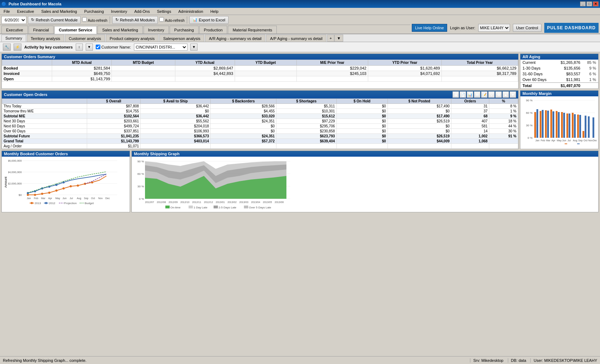 The image size is (600, 364). I want to click on auto-refresh-1-label: Auto-refresh, so click(95, 20).